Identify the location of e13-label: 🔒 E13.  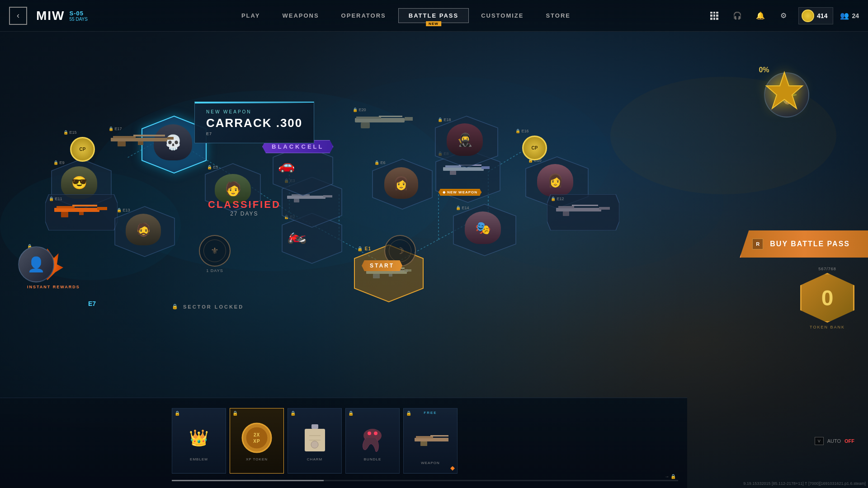
(123, 210).